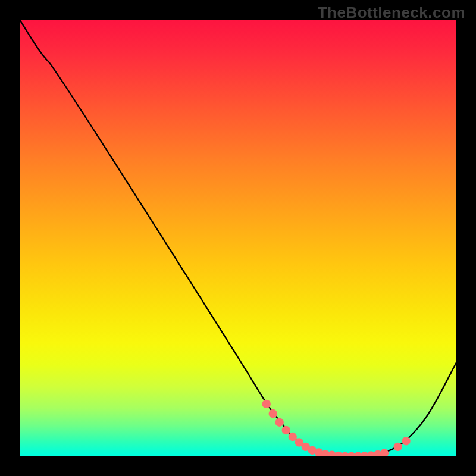 This screenshot has width=476, height=476. What do you see at coordinates (392, 13) in the screenshot?
I see `watermark-text: TheBottleneck.com` at bounding box center [392, 13].